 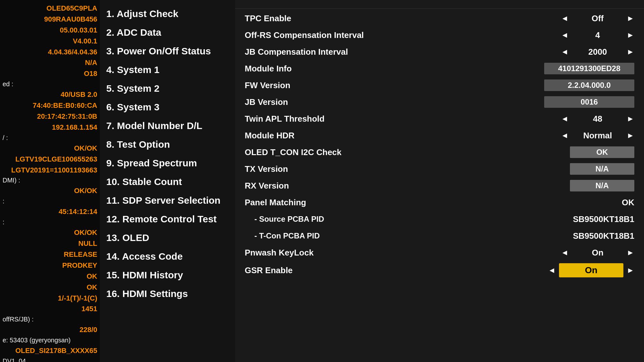 What do you see at coordinates (591, 270) in the screenshot?
I see `setting-value-highlighted: On` at bounding box center [591, 270].